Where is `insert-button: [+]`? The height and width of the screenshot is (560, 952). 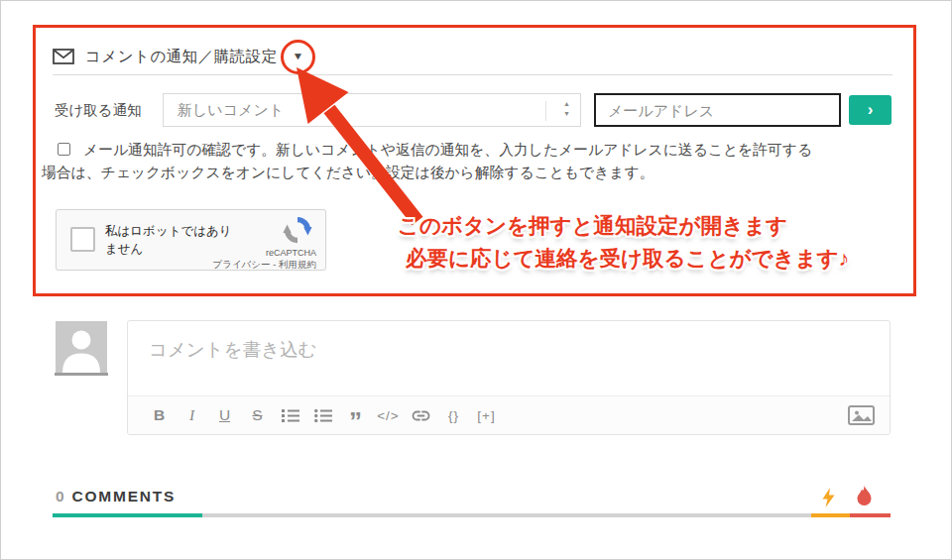 insert-button: [+] is located at coordinates (486, 415).